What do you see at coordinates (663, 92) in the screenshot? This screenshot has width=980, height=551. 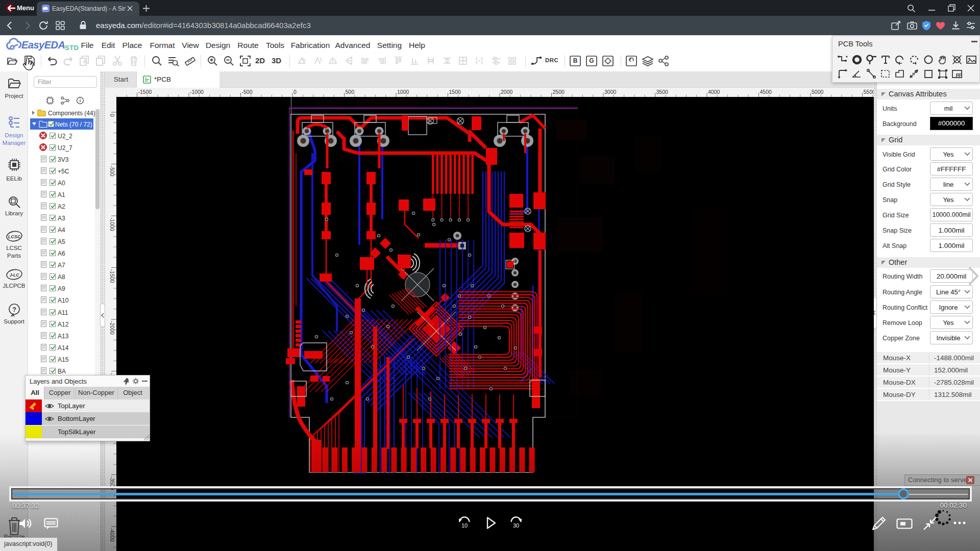 I see `svg-text: 3500` at bounding box center [663, 92].